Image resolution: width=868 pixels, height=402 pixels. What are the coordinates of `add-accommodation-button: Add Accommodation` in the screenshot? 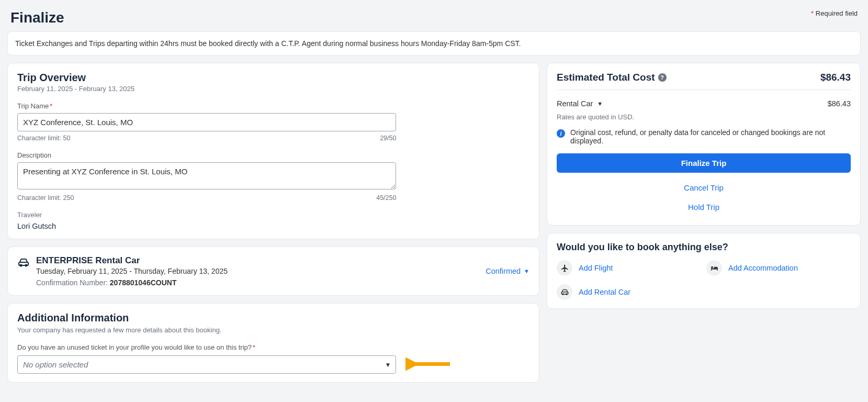 It's located at (779, 268).